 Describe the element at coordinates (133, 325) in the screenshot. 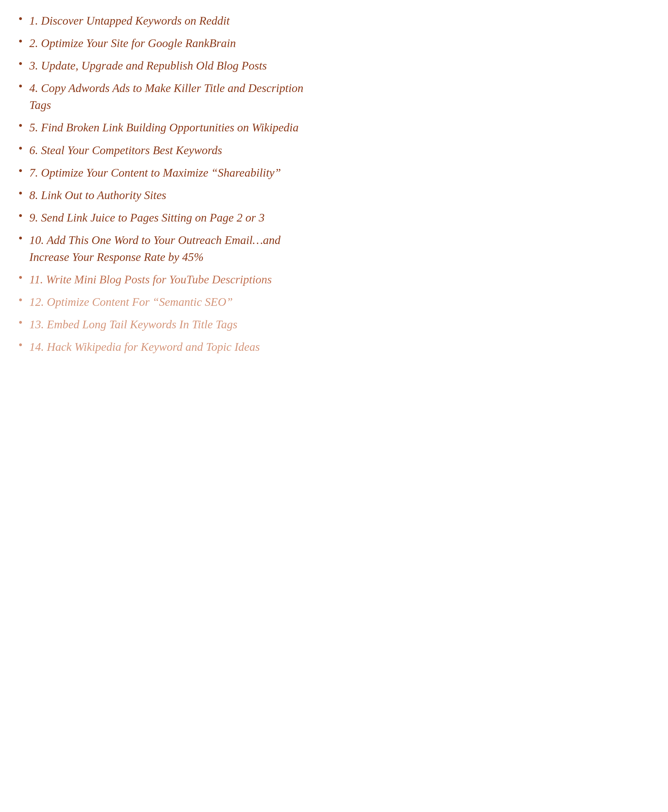

I see `list-item-link: 13. Embed Long Tail Keywords In Title Ta…` at that location.